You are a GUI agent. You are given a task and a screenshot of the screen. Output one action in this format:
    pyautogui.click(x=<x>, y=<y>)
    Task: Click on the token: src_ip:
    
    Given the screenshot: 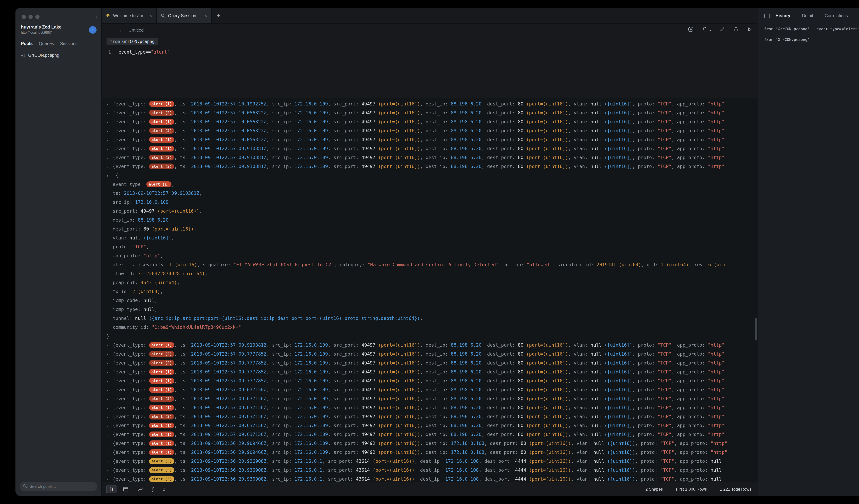 What is the action you would take?
    pyautogui.click(x=283, y=390)
    